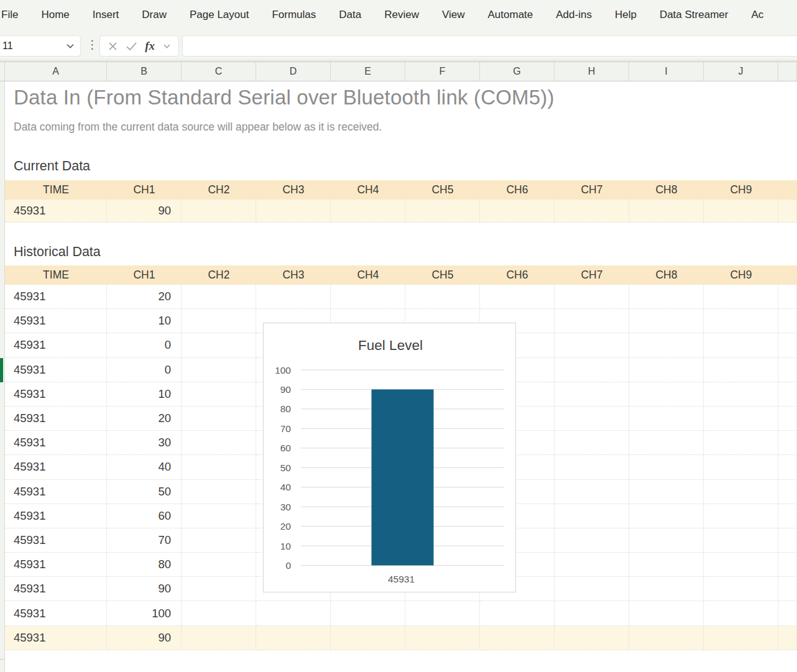 This screenshot has height=672, width=797. Describe the element at coordinates (55, 15) in the screenshot. I see `menu-tab-home: Home` at that location.